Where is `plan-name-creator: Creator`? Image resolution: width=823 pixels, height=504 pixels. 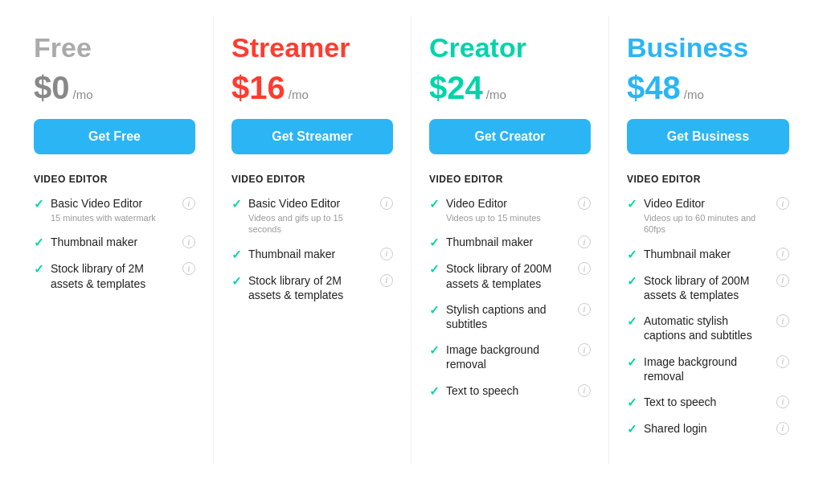 plan-name-creator: Creator is located at coordinates (510, 48).